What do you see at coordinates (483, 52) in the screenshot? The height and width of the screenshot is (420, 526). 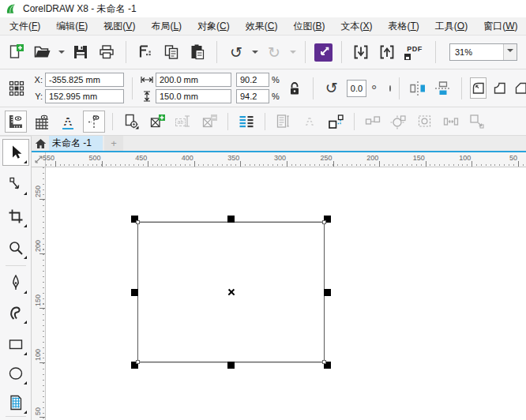 I see `zoom-level-combobox: 31%` at bounding box center [483, 52].